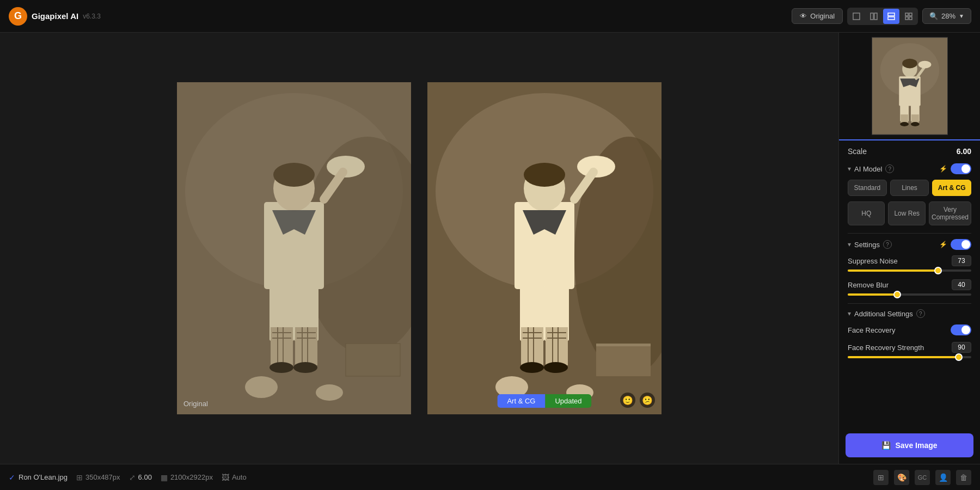 This screenshot has height=490, width=980. I want to click on model-verycompressed-button: Very Compressed, so click(950, 213).